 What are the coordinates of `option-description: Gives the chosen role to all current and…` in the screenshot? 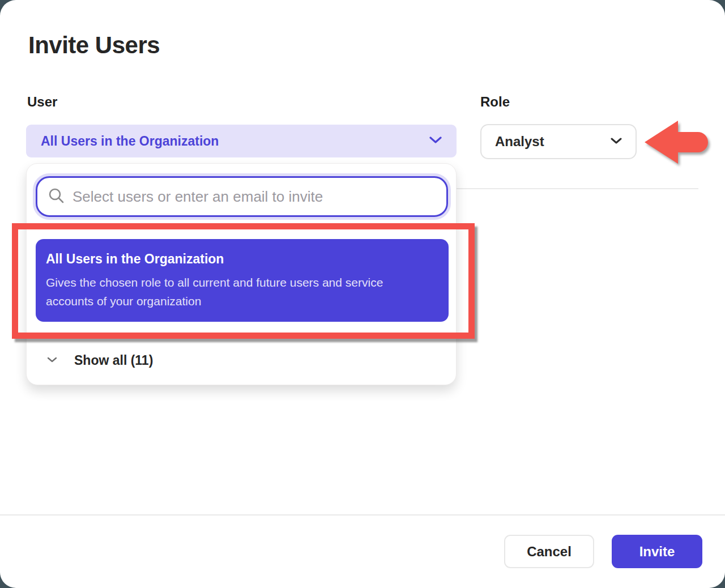 It's located at (238, 292).